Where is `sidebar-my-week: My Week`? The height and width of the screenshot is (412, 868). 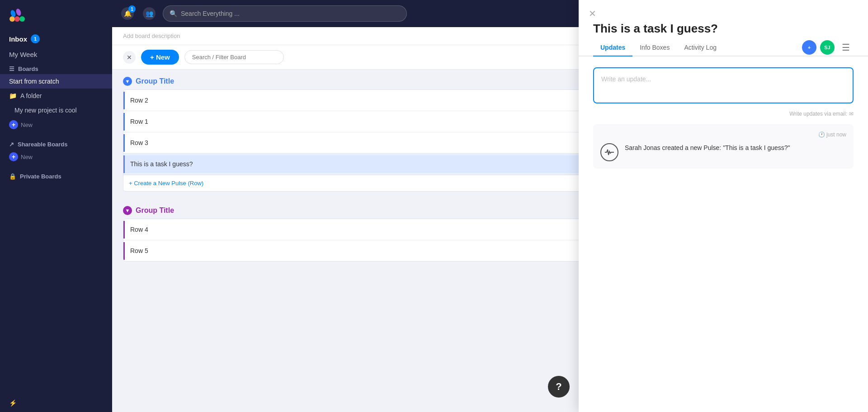
sidebar-my-week: My Week is located at coordinates (56, 54).